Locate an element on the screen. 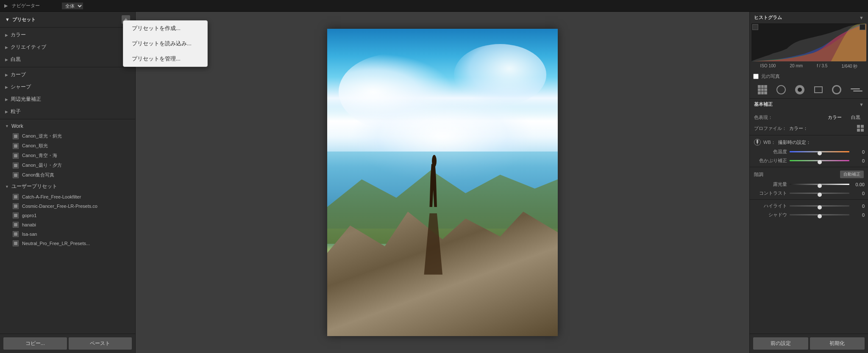  group-label: 白黒 is located at coordinates (16, 59).